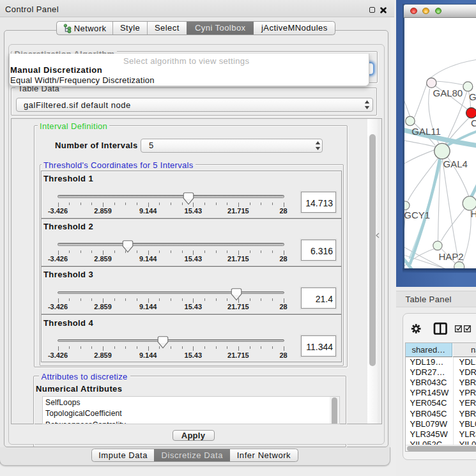 Image resolution: width=476 pixels, height=476 pixels. What do you see at coordinates (473, 97) in the screenshot?
I see `svg-text: GA` at bounding box center [473, 97].